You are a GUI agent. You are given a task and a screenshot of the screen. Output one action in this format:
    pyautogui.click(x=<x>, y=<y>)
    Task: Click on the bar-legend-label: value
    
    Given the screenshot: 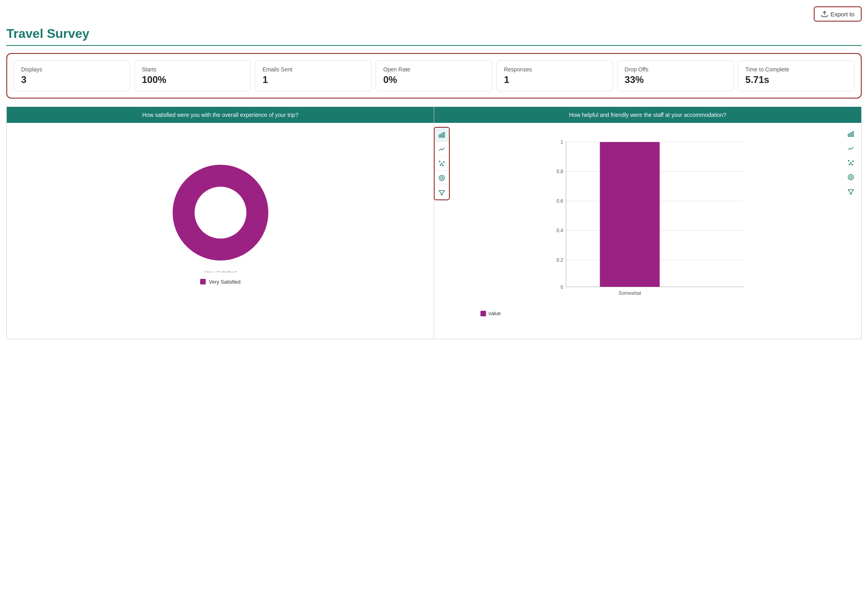 What is the action you would take?
    pyautogui.click(x=494, y=314)
    